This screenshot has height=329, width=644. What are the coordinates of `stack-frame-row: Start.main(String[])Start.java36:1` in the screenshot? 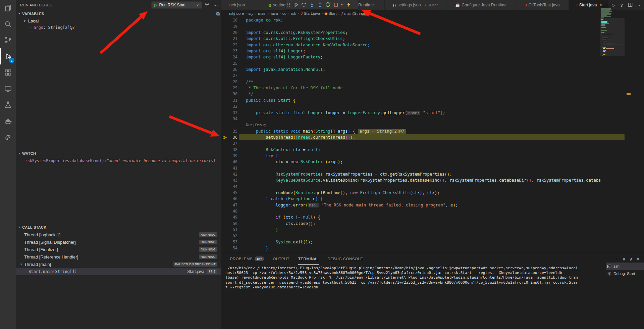 It's located at (119, 272).